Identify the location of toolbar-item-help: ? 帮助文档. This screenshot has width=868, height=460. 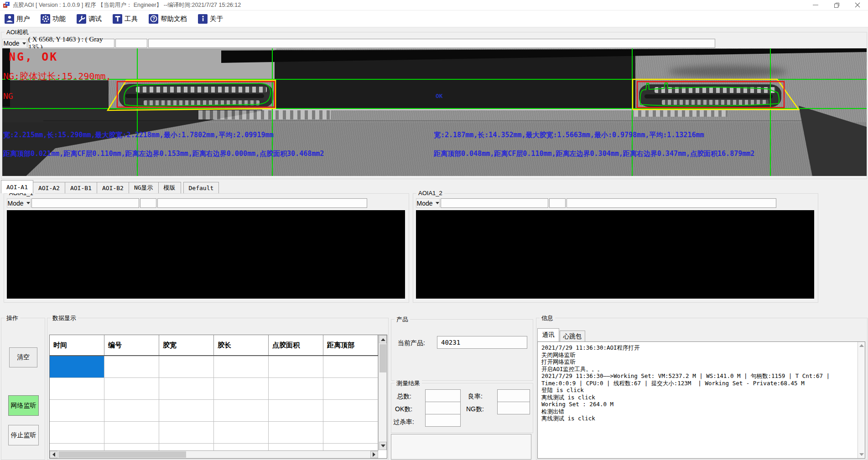
(168, 19).